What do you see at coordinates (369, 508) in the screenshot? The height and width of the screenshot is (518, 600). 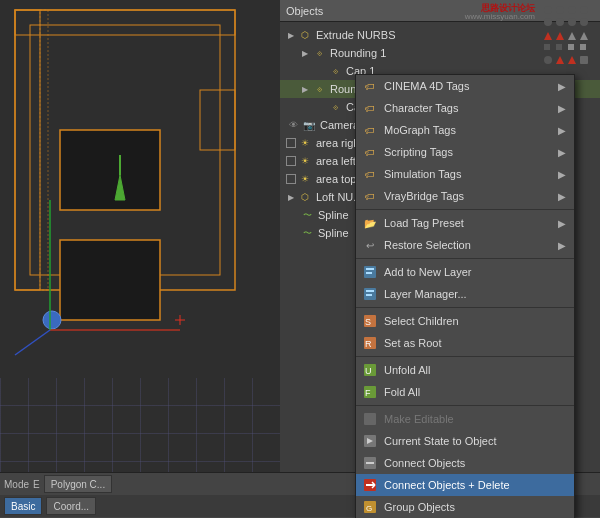 I see `svg-text: G` at bounding box center [369, 508].